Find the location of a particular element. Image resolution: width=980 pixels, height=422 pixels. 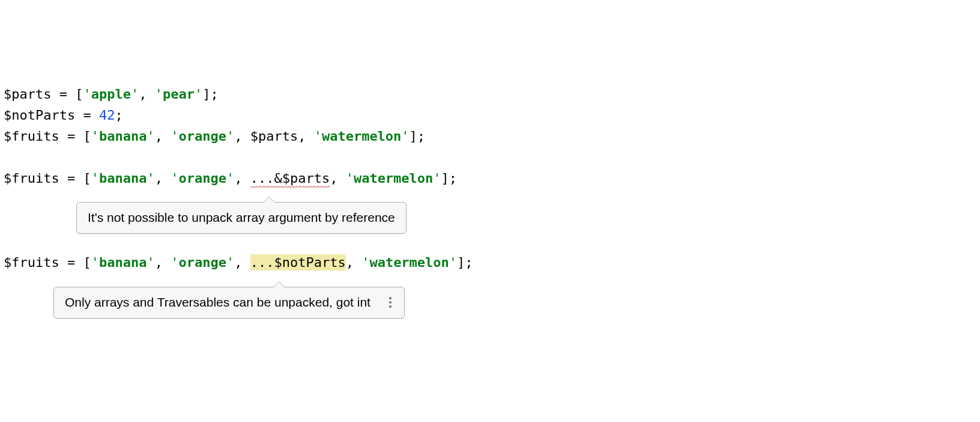

more-actions-icon is located at coordinates (390, 302).